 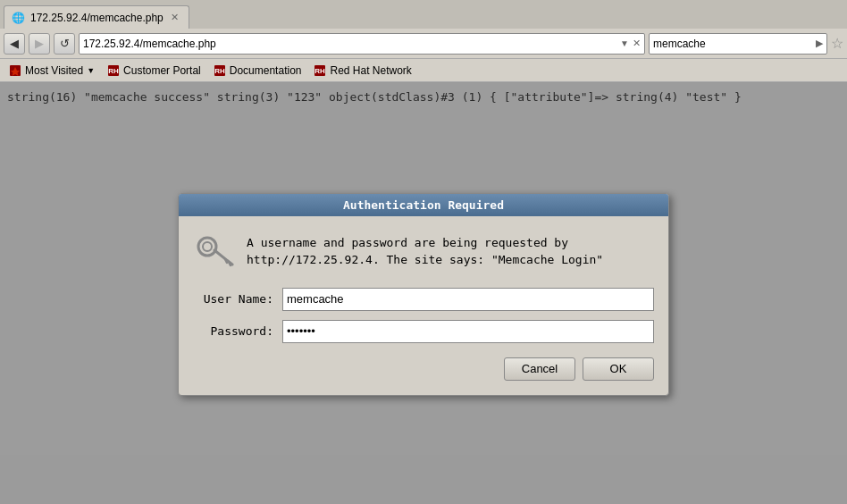 What do you see at coordinates (819, 43) in the screenshot?
I see `search-go-icon: ▶` at bounding box center [819, 43].